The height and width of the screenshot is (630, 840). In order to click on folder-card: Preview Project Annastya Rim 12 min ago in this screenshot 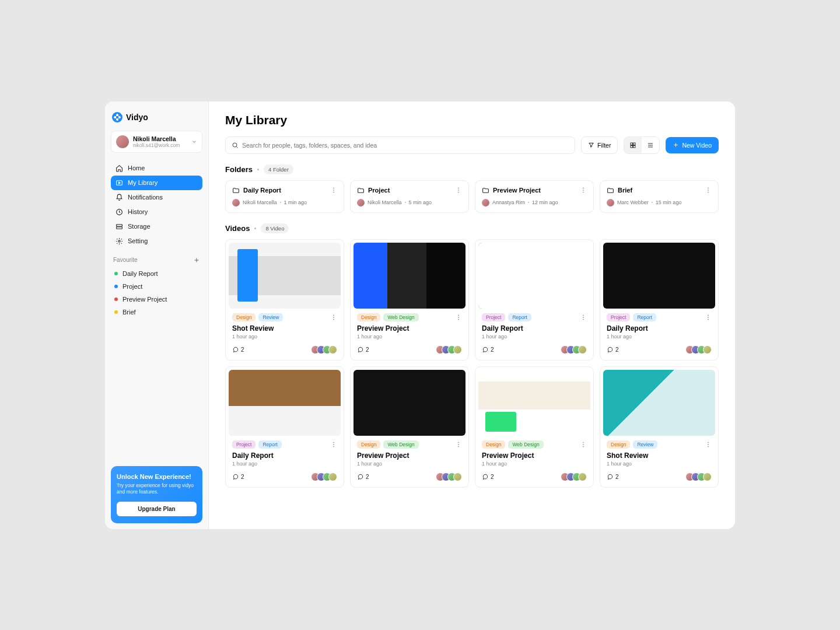, I will do `click(534, 197)`.